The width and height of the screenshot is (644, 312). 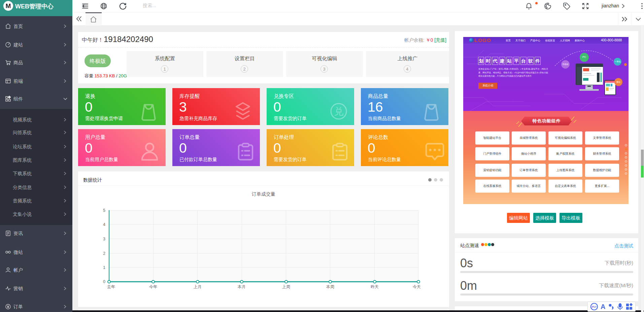 What do you see at coordinates (286, 287) in the screenshot?
I see `svg-text: 上周` at bounding box center [286, 287].